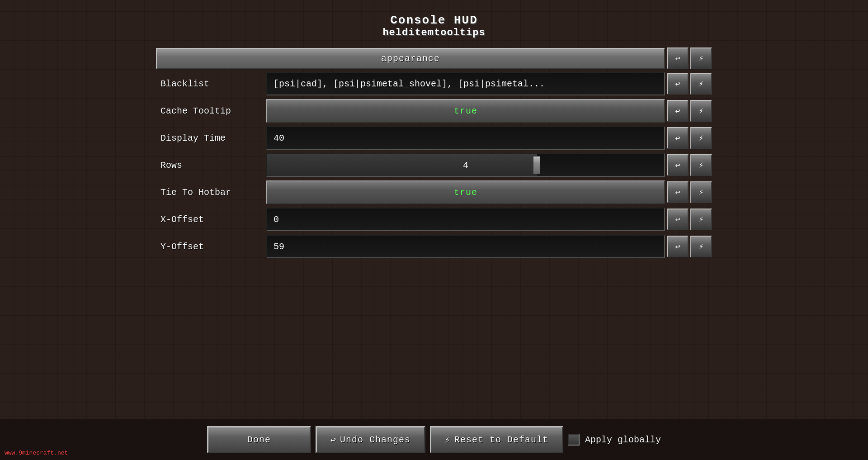 This screenshot has width=868, height=460. Describe the element at coordinates (466, 247) in the screenshot. I see `y-offset-value` at that location.